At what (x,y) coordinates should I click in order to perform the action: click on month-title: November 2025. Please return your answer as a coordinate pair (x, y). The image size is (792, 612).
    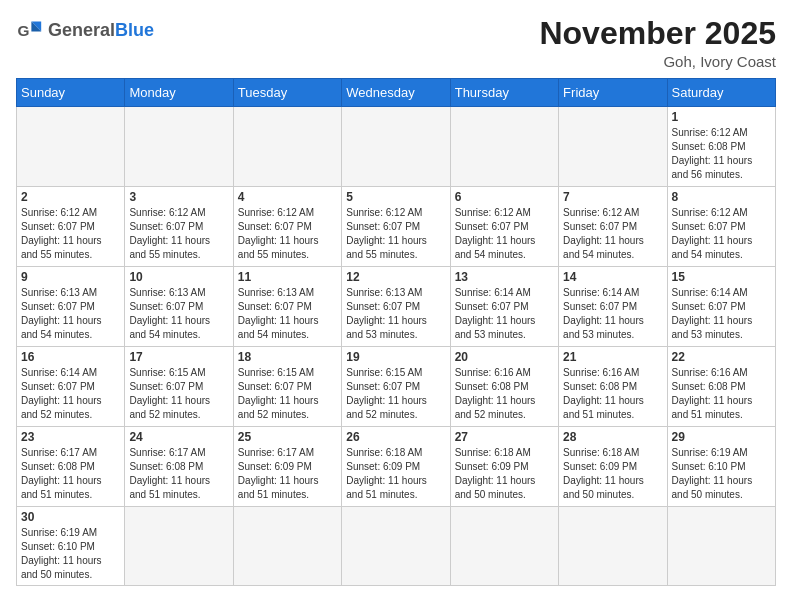
    Looking at the image, I should click on (658, 34).